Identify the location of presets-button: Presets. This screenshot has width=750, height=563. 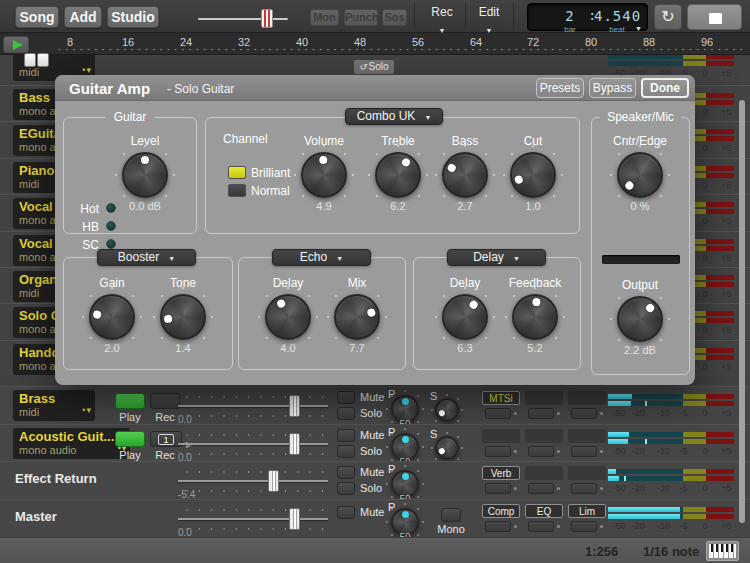
(560, 88).